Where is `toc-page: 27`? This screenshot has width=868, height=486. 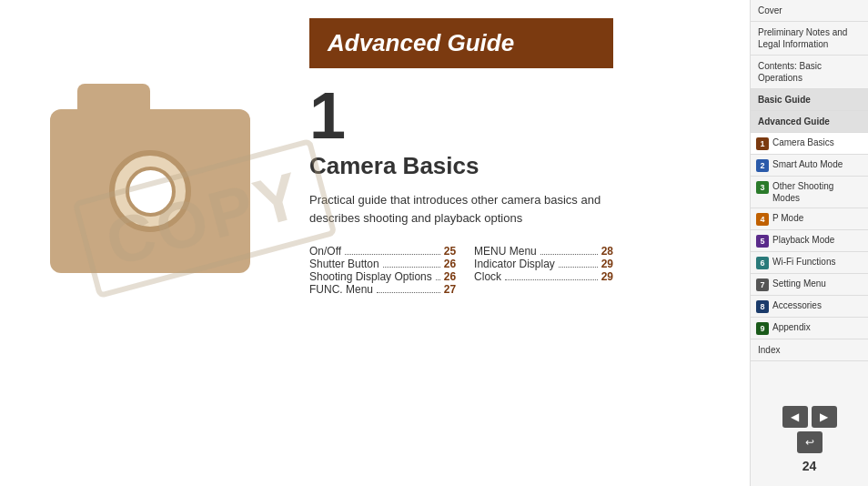 toc-page: 27 is located at coordinates (449, 289).